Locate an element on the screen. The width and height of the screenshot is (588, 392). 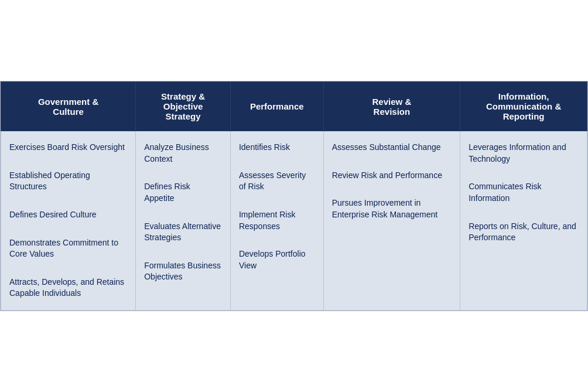
header-performance: Performance is located at coordinates (276, 107).